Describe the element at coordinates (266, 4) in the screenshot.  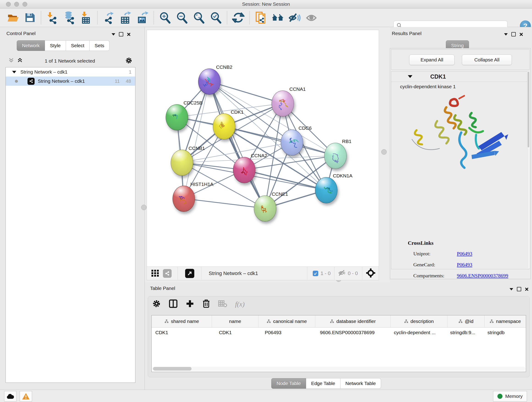
I see `title-bar: Session: New Session` at that location.